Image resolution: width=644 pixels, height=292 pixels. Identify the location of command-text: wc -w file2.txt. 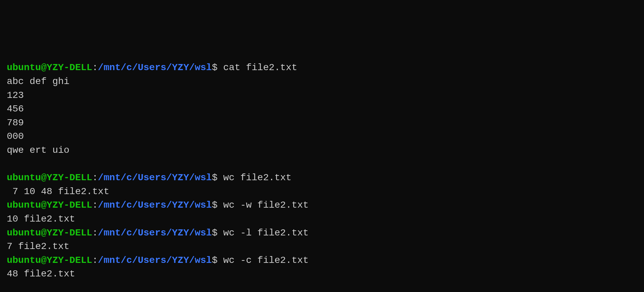
(263, 205).